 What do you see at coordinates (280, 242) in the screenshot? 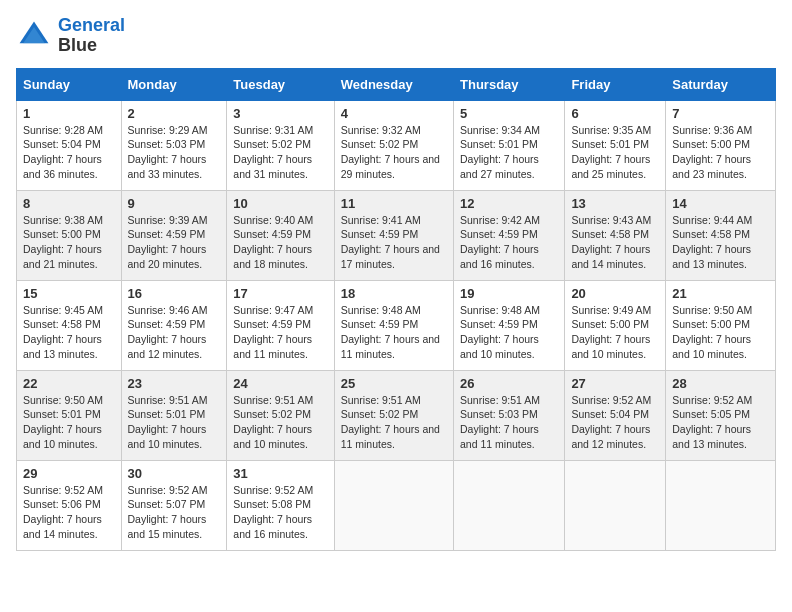
I see `day-info: Sunrise: 9:40 AM Sunset: 4:59 PM Dayligh…` at bounding box center [280, 242].